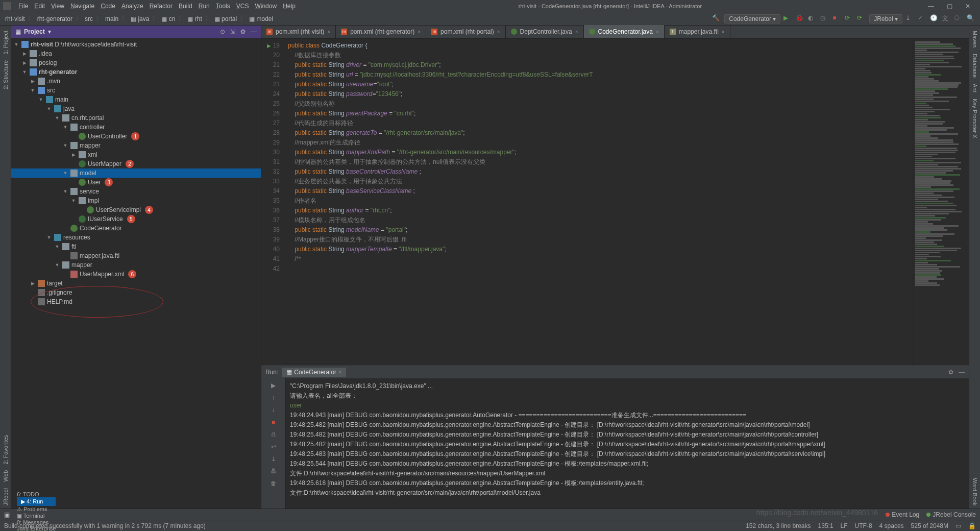 This screenshot has height=531, width=980. What do you see at coordinates (136, 72) in the screenshot?
I see `tree-node: ▼rht-generator` at bounding box center [136, 72].